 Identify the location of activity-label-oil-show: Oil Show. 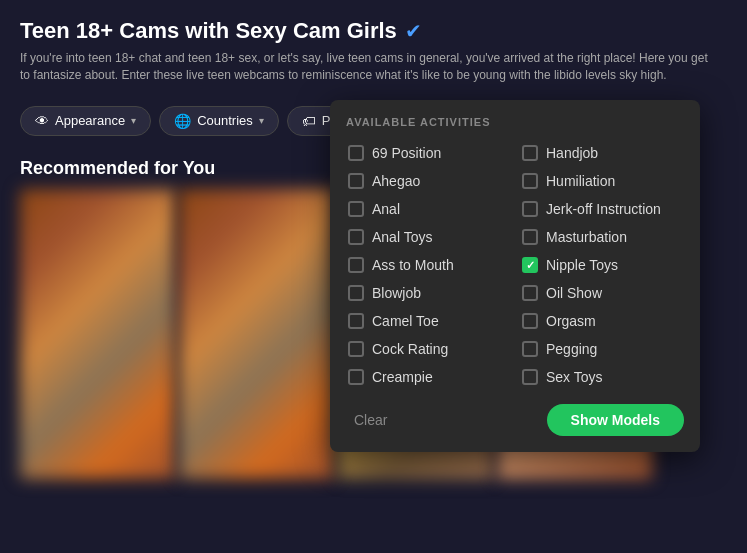
(574, 293).